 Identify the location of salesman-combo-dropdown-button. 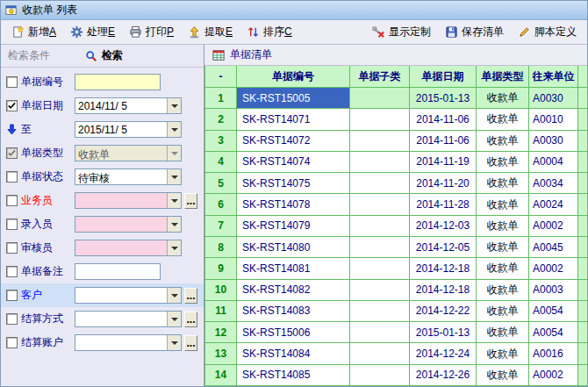
(174, 200).